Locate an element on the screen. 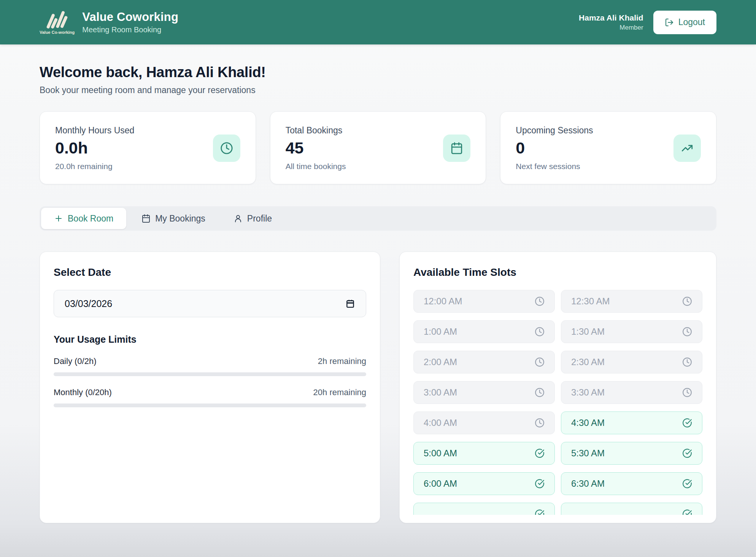  time-slots-title: Available Time Slots is located at coordinates (558, 272).